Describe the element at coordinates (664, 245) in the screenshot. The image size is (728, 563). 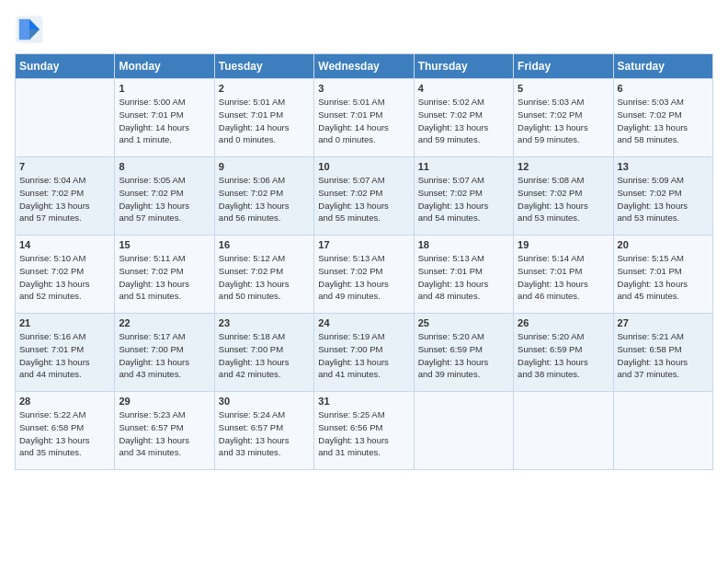
I see `day-number: 20` at that location.